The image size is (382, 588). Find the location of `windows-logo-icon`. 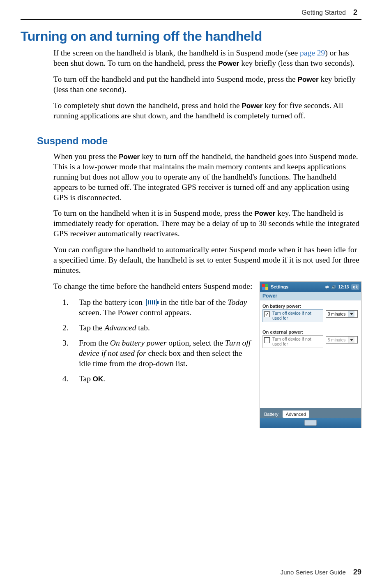

windows-logo-icon is located at coordinates (265, 287).